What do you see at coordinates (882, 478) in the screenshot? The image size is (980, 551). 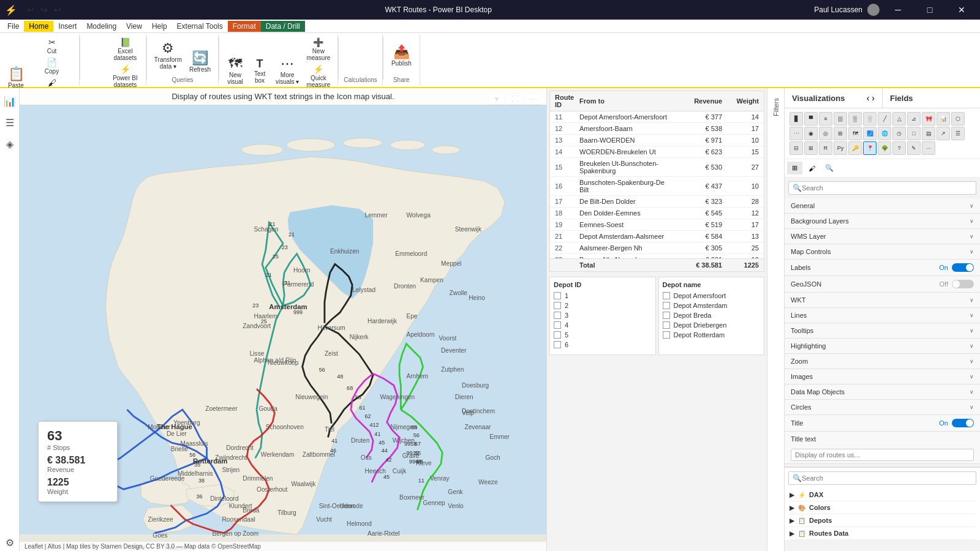 I see `fields-search: 🔍` at bounding box center [882, 478].